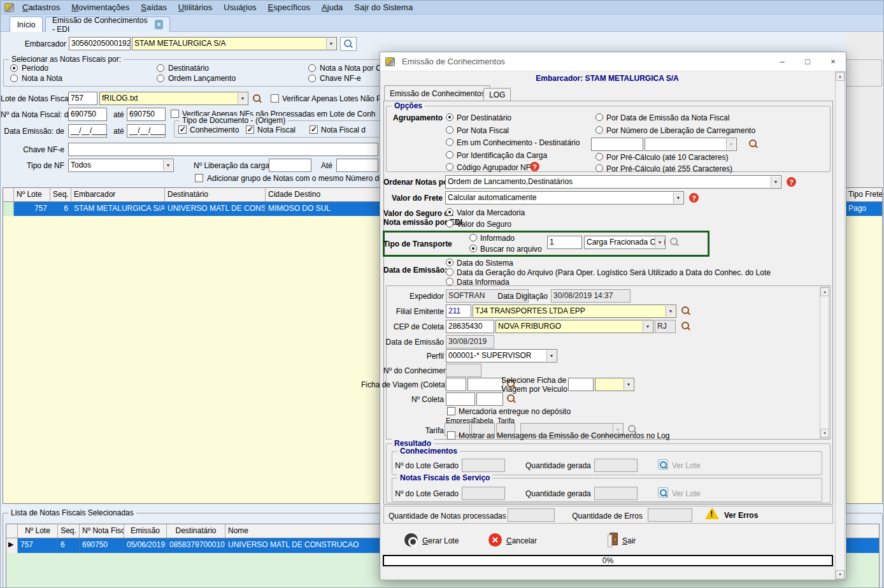 Image resolution: width=884 pixels, height=588 pixels. Describe the element at coordinates (450, 272) in the screenshot. I see `radio-data-geracao` at that location.